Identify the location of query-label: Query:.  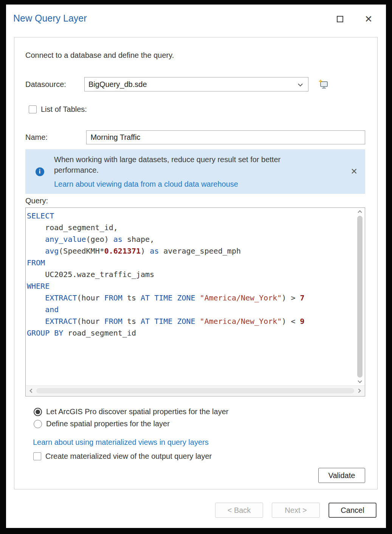
(195, 201).